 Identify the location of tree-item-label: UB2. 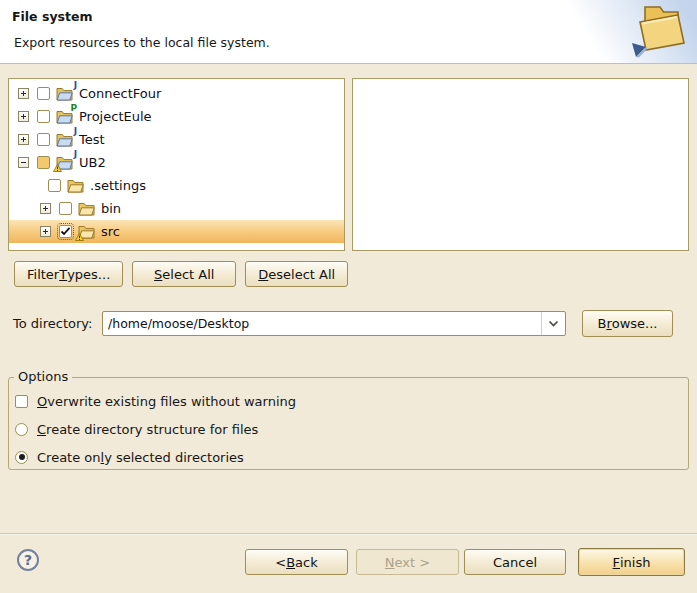
(92, 162).